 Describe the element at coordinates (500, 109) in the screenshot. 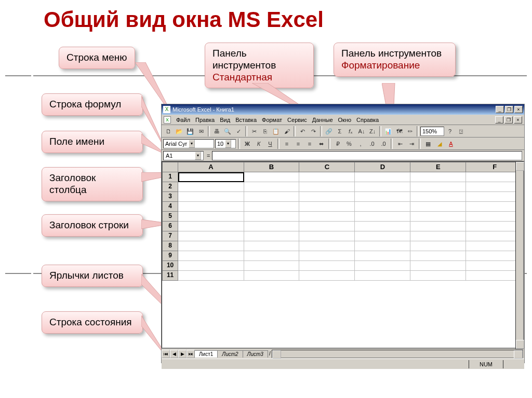

I see `minimize-button: _` at that location.